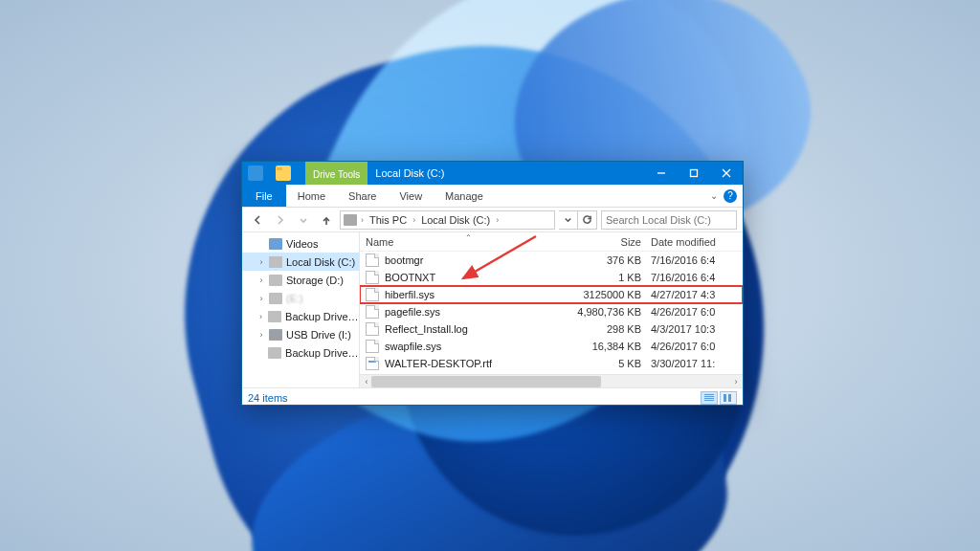 The image size is (980, 551). Describe the element at coordinates (492, 173) in the screenshot. I see `titlebar: Drive Tools Local Disk (C:)` at that location.